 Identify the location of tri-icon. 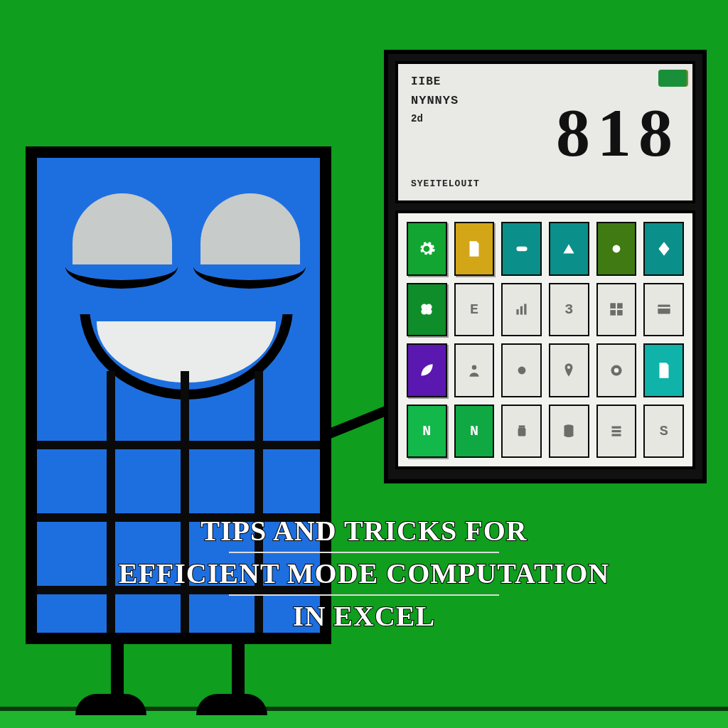
(569, 249).